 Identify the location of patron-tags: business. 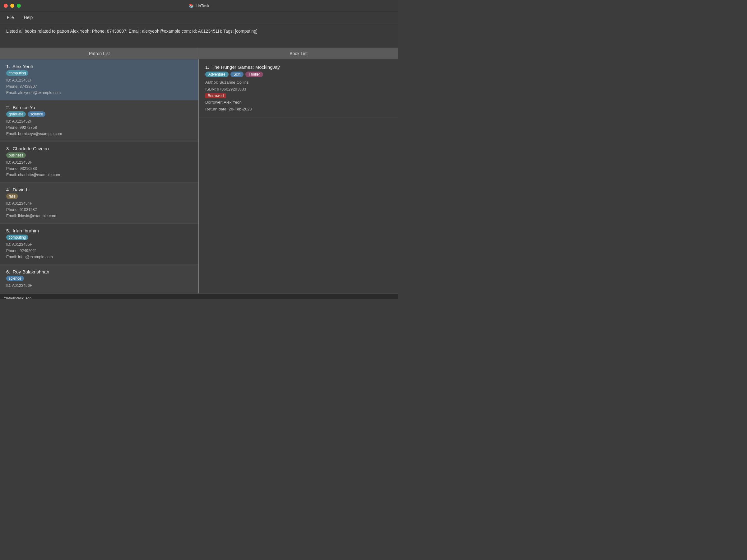
(99, 155).